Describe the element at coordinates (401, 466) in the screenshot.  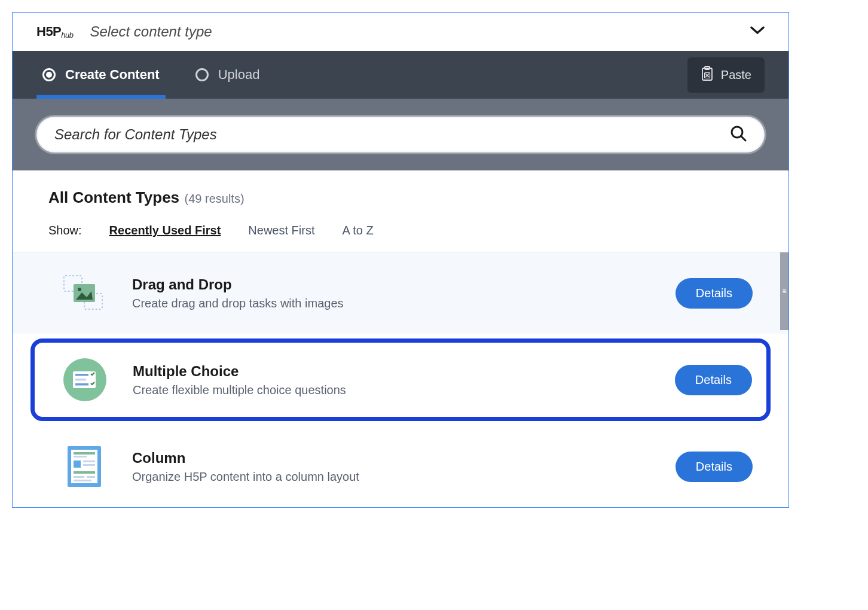
I see `list-item-column: Column Organize H5P content into a colum…` at that location.